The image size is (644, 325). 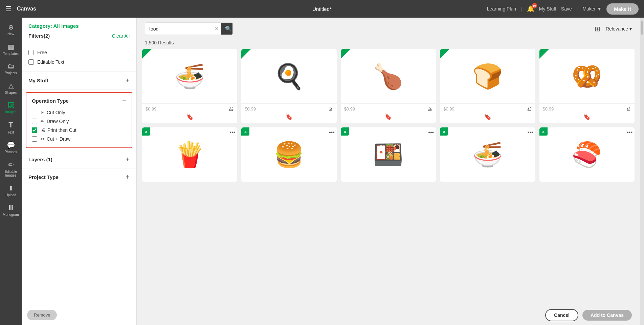 What do you see at coordinates (128, 81) in the screenshot?
I see `my-stuff-expand-button: +` at bounding box center [128, 81].